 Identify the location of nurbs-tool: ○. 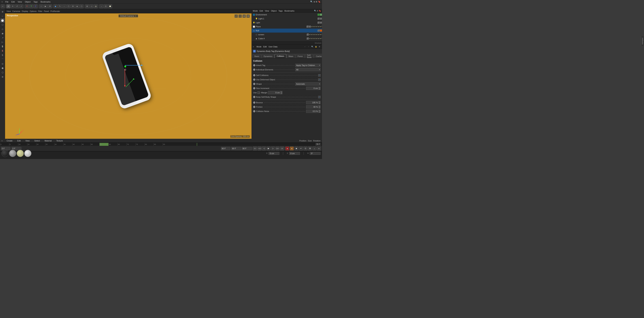
(64, 6).